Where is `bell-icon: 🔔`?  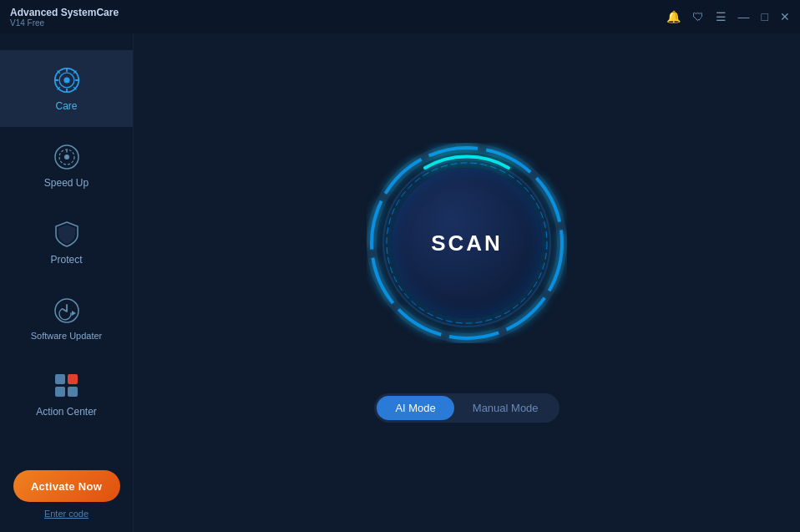 bell-icon: 🔔 is located at coordinates (673, 17).